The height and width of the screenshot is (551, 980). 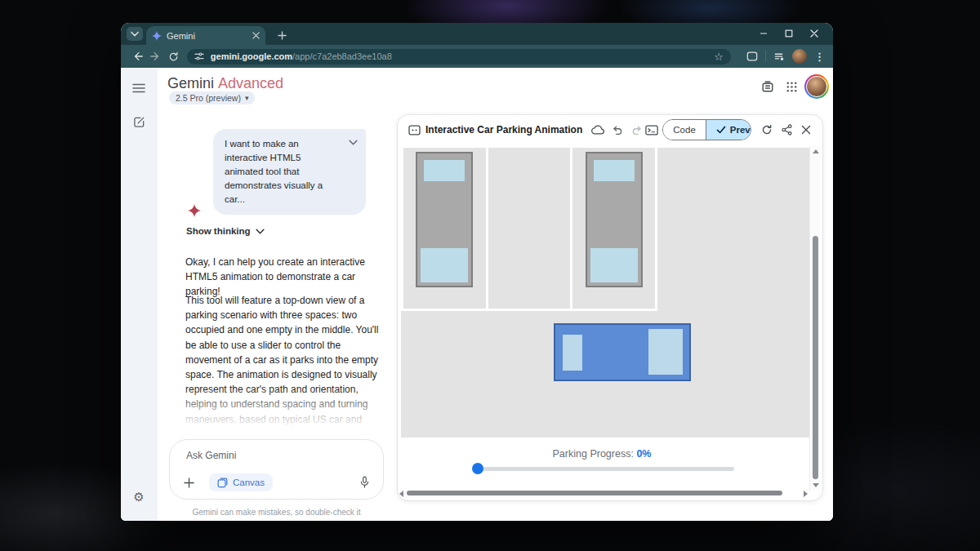 What do you see at coordinates (820, 57) in the screenshot?
I see `browser-menu-icon: ⋮` at bounding box center [820, 57].